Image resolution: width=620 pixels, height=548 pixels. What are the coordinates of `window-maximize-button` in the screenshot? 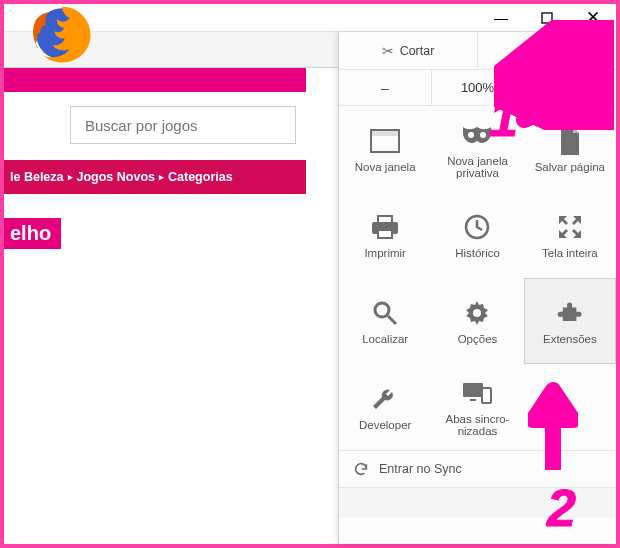 It's located at (547, 18).